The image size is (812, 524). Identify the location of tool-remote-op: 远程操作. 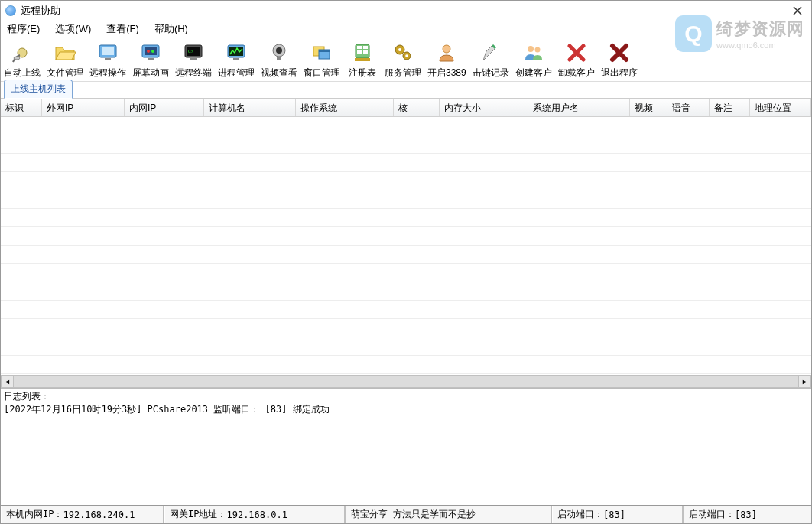
(108, 60).